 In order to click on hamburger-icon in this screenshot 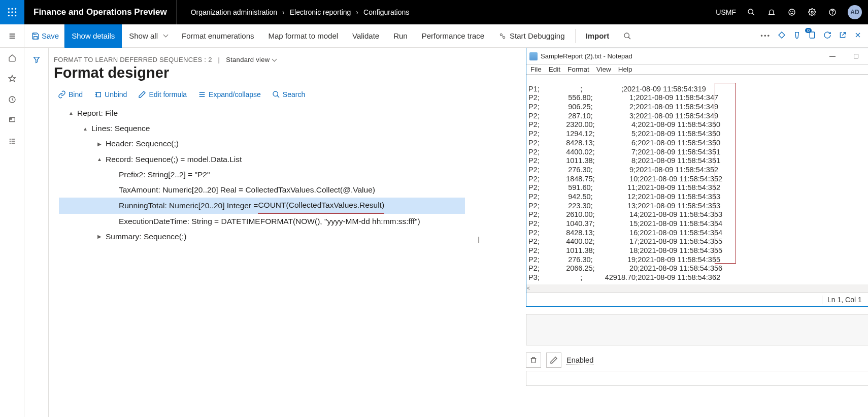, I will do `click(12, 36)`.